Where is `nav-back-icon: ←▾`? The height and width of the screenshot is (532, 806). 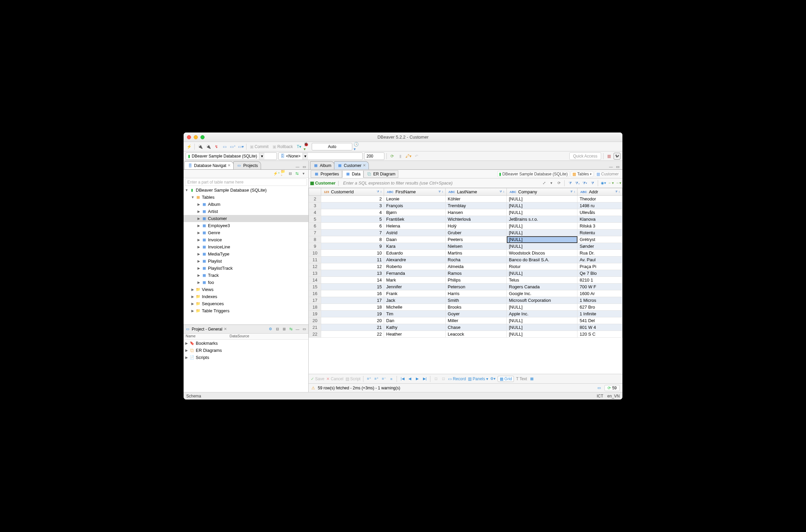 nav-back-icon: ←▾ is located at coordinates (611, 183).